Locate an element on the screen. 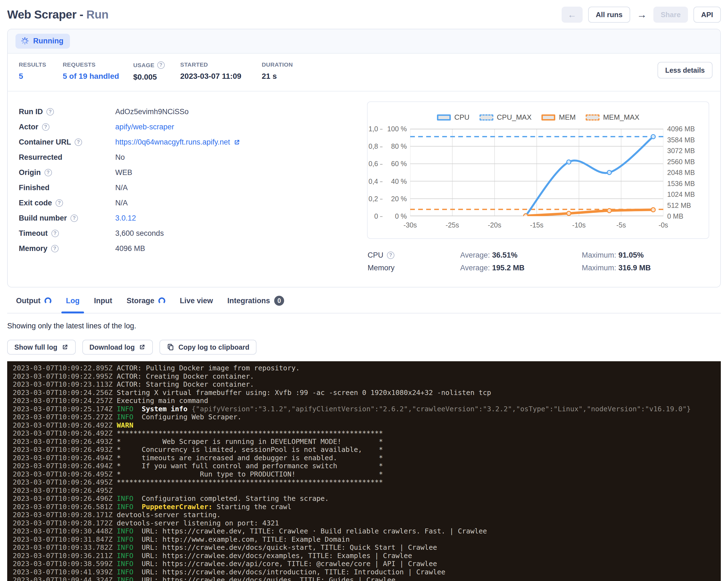  detail-row: Exit codeN/A is located at coordinates (187, 203).